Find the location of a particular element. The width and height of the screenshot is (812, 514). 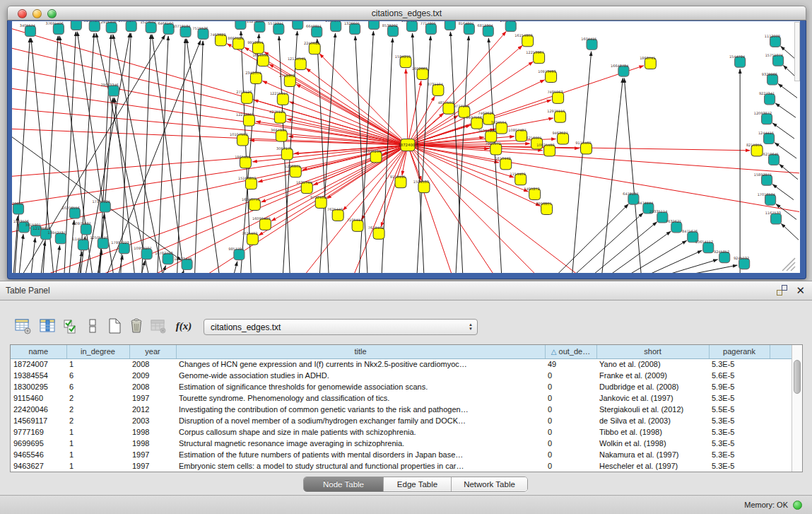

column-header-year: year is located at coordinates (153, 352).